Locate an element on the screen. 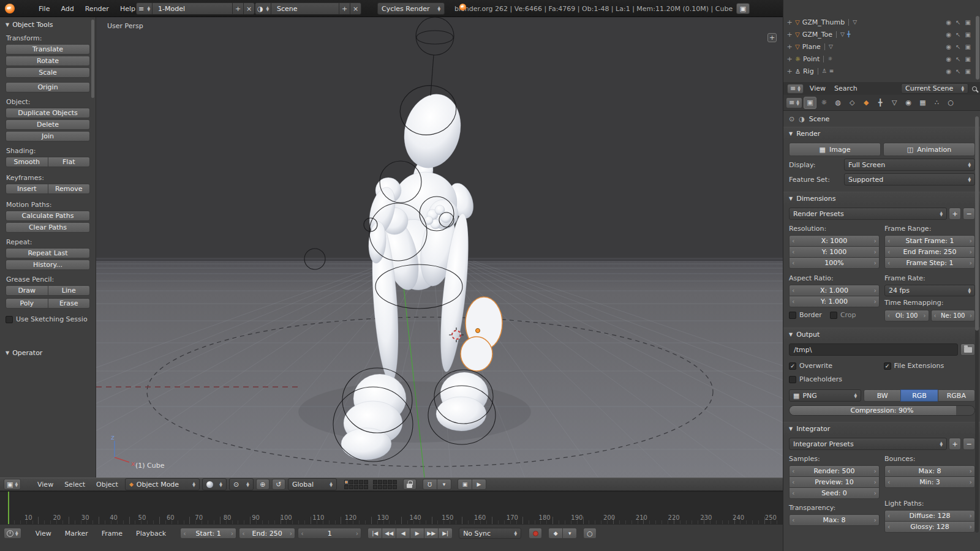 The image size is (980, 551). object-origin-dot is located at coordinates (478, 331).